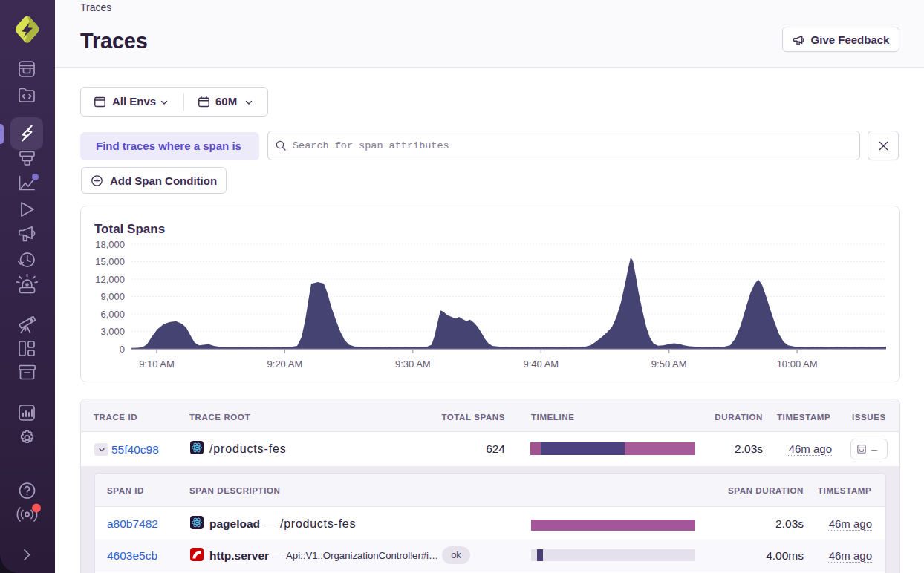 The image size is (924, 573). I want to click on svg-text: 9,000, so click(113, 297).